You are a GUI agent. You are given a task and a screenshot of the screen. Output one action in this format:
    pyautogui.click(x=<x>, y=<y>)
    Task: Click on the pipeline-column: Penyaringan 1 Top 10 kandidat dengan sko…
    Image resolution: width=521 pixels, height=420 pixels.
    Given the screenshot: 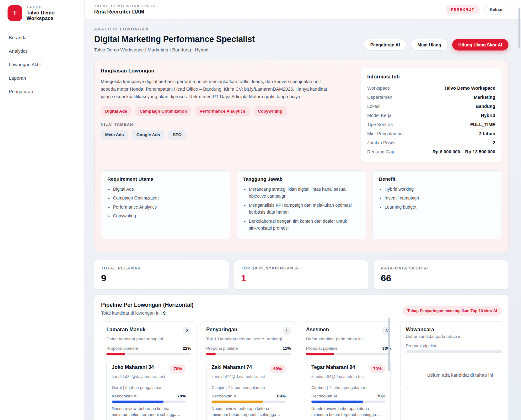 What is the action you would take?
    pyautogui.click(x=249, y=371)
    